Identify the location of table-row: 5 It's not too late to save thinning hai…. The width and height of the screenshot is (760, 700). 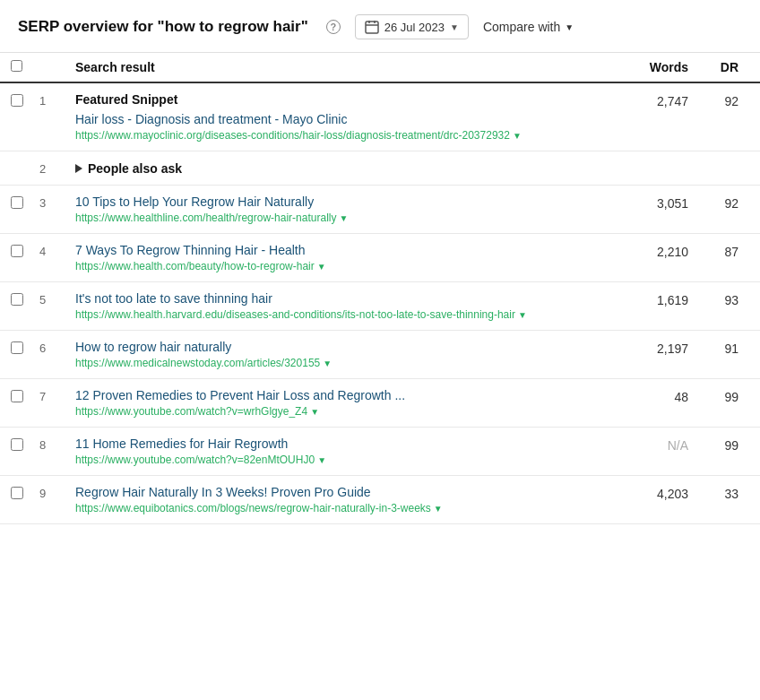
(380, 307).